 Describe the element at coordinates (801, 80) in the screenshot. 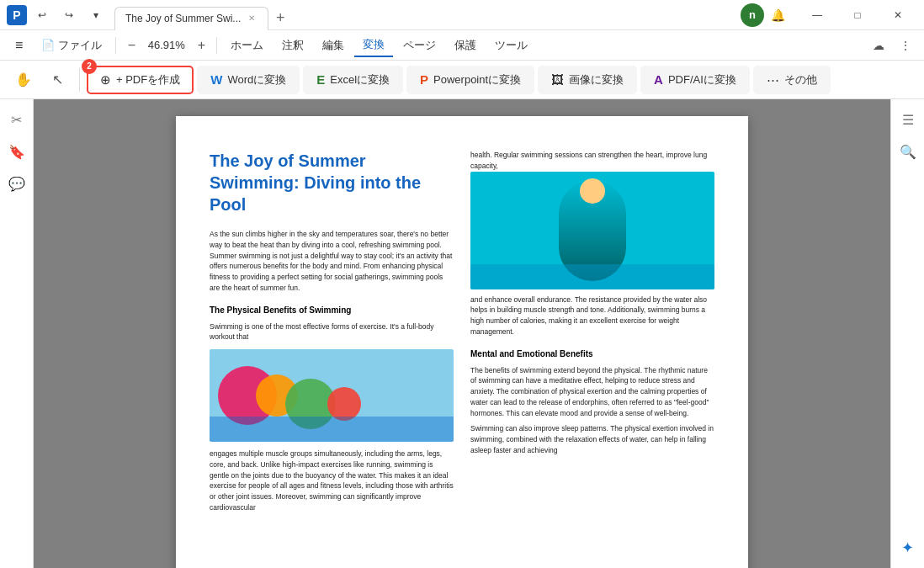

I see `other-convert-label: その他` at that location.